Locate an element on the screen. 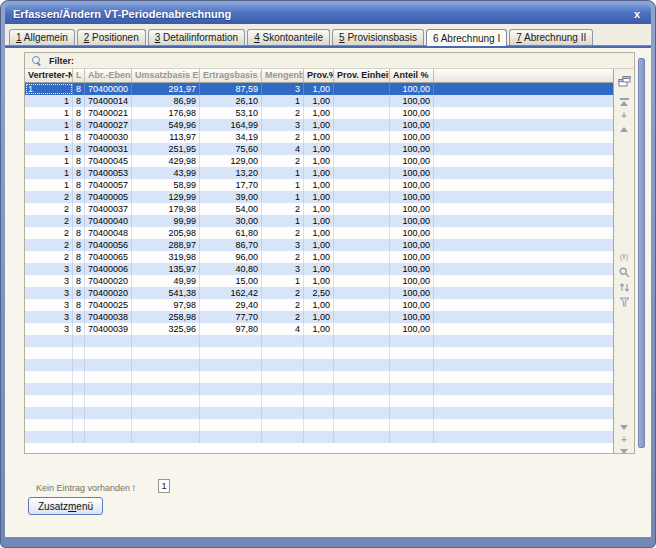 This screenshot has width=656, height=548. filter-row: Filter: is located at coordinates (330, 61).